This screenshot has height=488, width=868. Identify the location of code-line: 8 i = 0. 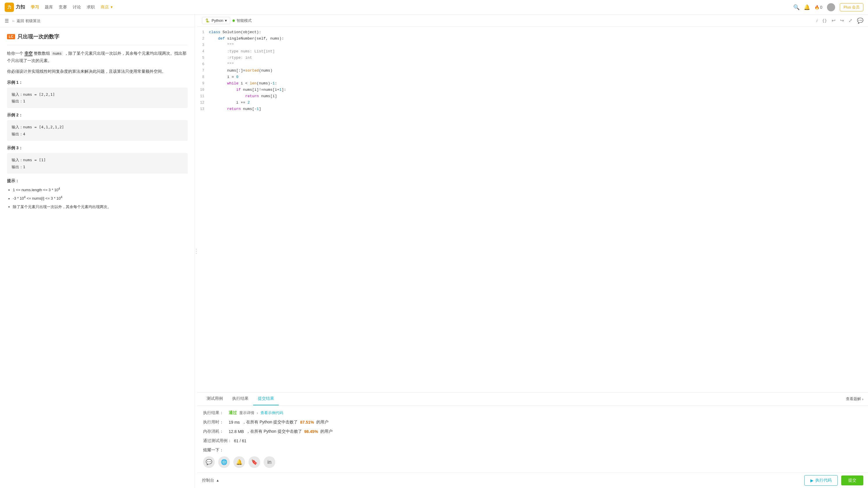
(532, 77).